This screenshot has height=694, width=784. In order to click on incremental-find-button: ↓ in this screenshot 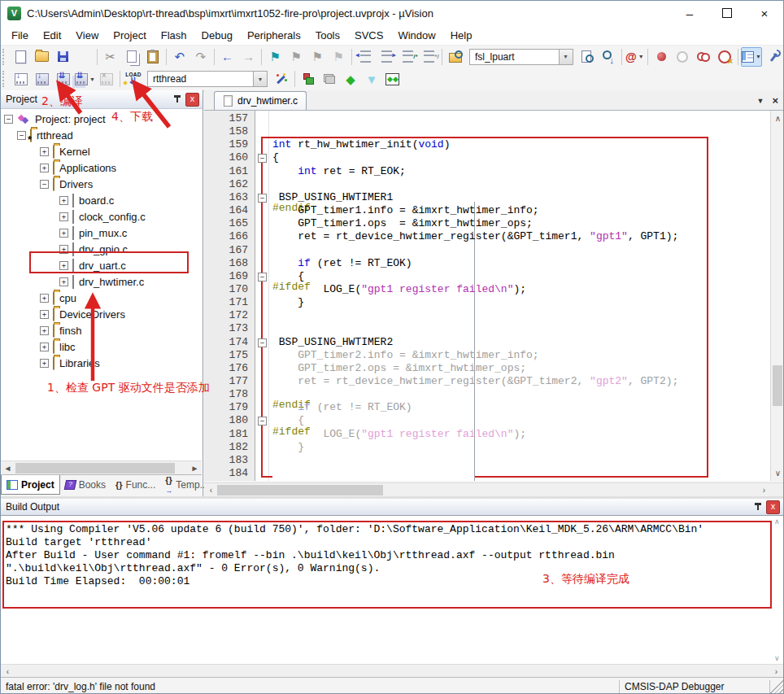, I will do `click(608, 57)`.